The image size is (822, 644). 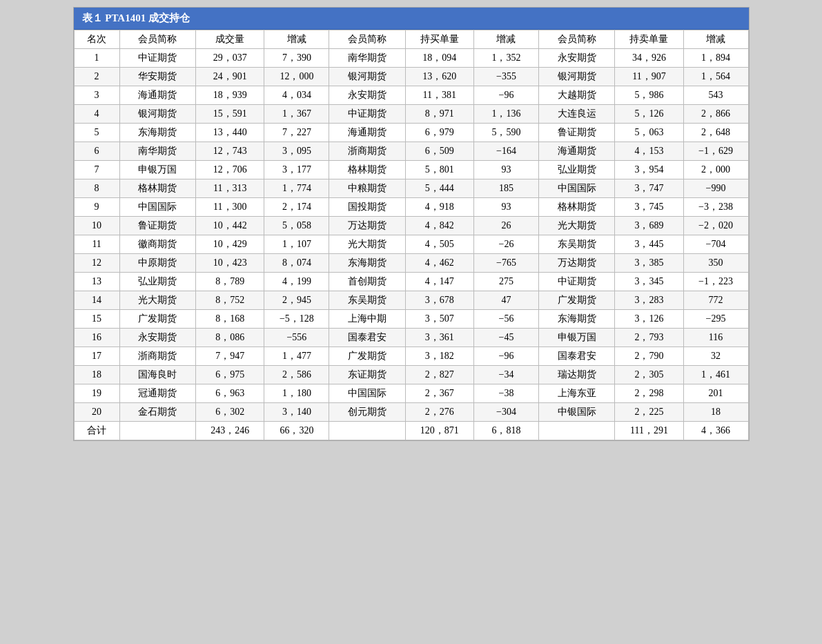 What do you see at coordinates (439, 356) in the screenshot?
I see `cell-buy-vol: 3，182` at bounding box center [439, 356].